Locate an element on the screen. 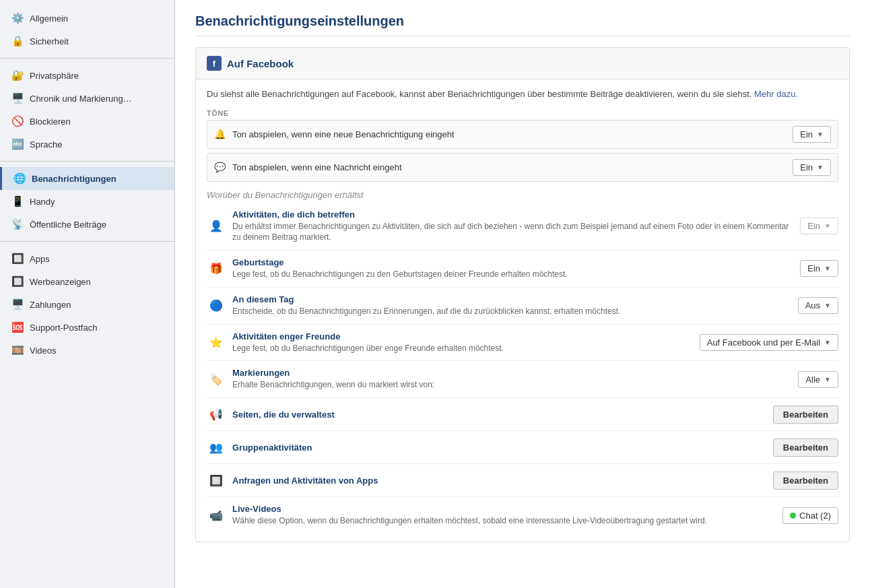  sidebar-item-videos: 🎞️Videos is located at coordinates (88, 350).